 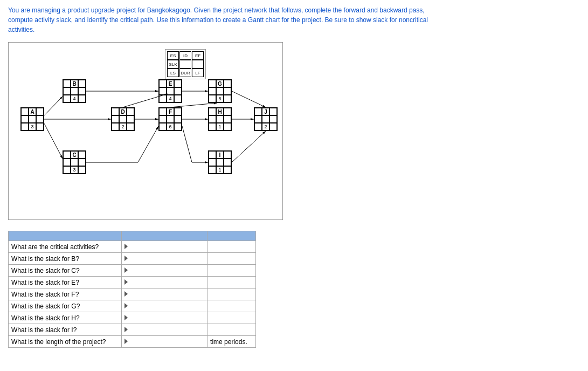 What do you see at coordinates (133, 294) in the screenshot?
I see `table-row: What is the slack for F?` at bounding box center [133, 294].